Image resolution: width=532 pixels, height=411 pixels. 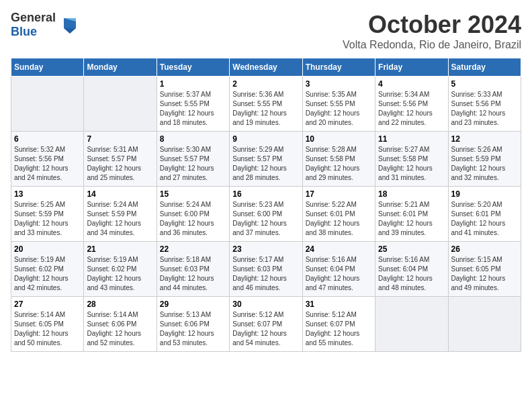 What do you see at coordinates (48, 269) in the screenshot?
I see `calendar-cell: 20Sunrise: 5:19 AMSunset: 6:02 PMDayligh…` at bounding box center [48, 269].